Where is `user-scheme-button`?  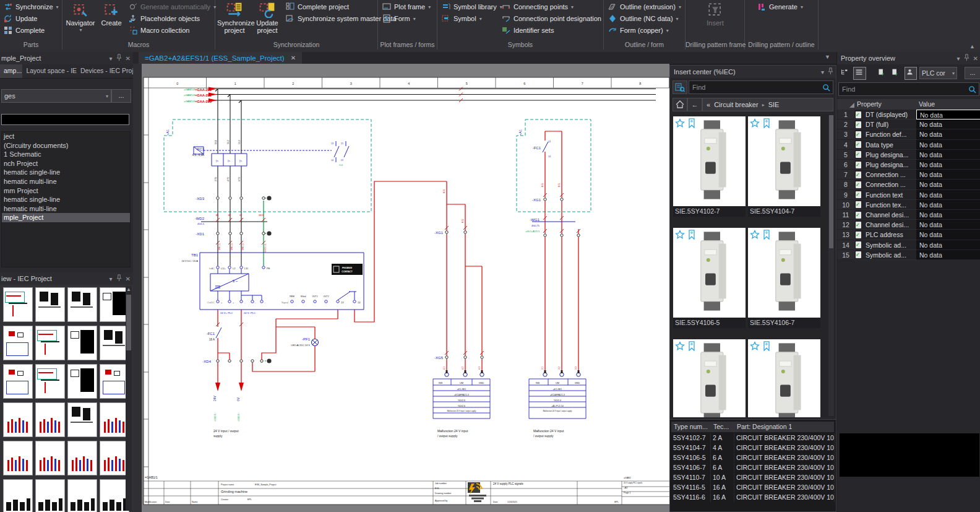 user-scheme-button is located at coordinates (911, 73).